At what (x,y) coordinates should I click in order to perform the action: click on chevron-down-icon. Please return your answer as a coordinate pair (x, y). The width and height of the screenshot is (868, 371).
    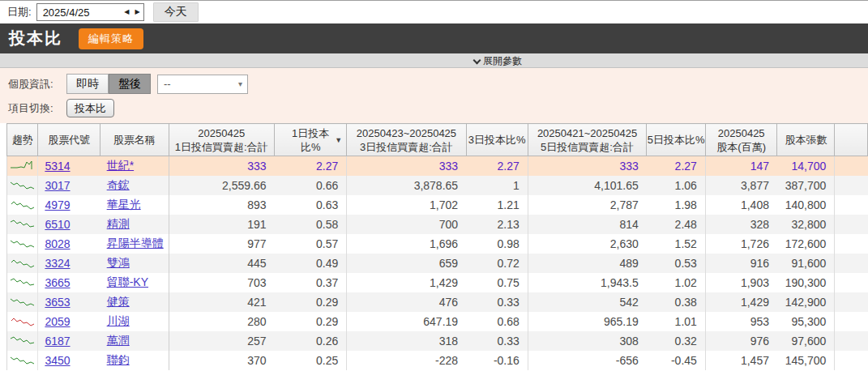
    Looking at the image, I should click on (477, 60).